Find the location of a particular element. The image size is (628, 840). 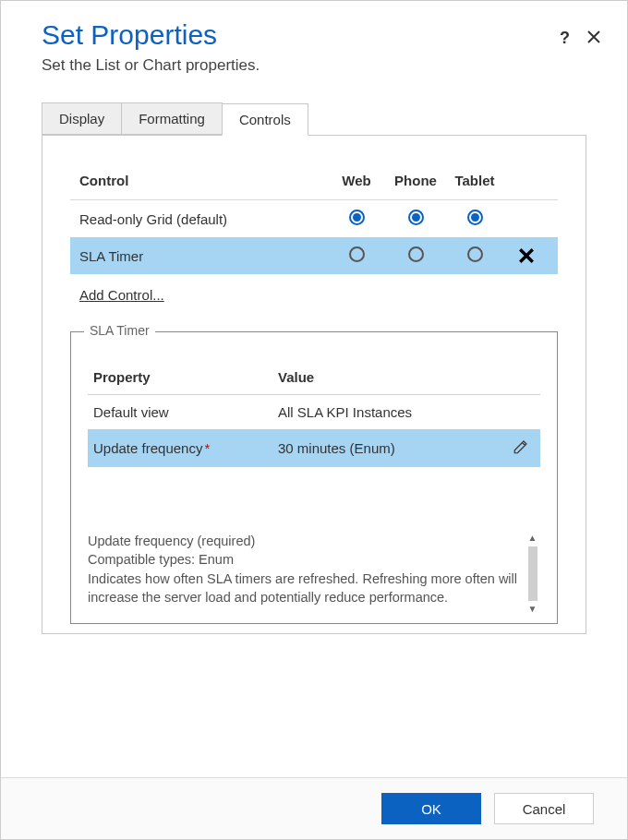

tabstrip: Display Formatting Controls is located at coordinates (314, 119).